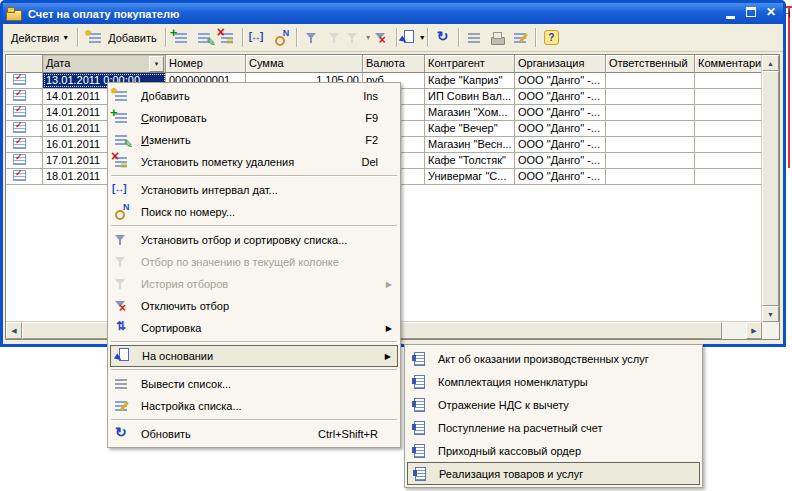  Describe the element at coordinates (470, 160) in the screenshot. I see `contractor-cell: Кафе "Толстяк"` at that location.